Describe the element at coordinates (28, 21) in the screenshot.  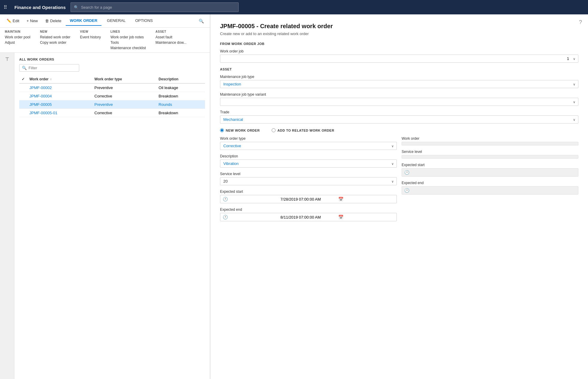
I see `plus-icon: +` at that location.